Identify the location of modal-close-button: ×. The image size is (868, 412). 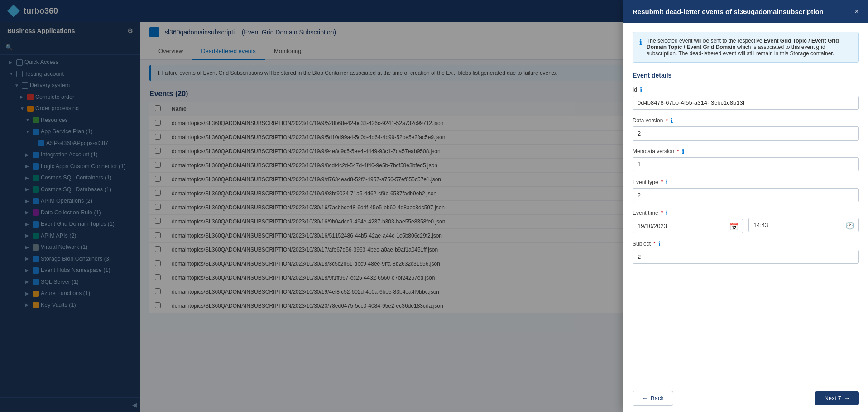
(857, 11).